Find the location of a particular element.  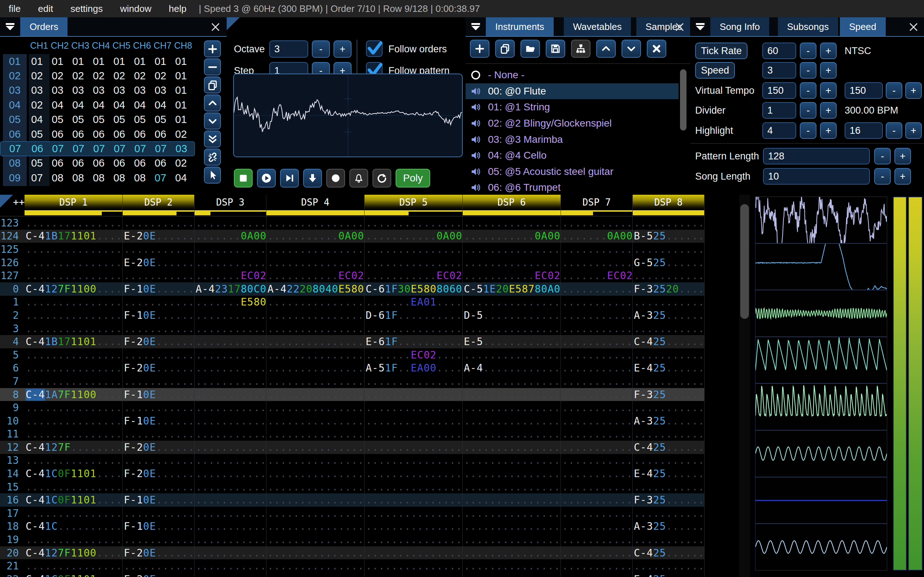

orders-row-07: 070607070707070703 is located at coordinates (97, 148).